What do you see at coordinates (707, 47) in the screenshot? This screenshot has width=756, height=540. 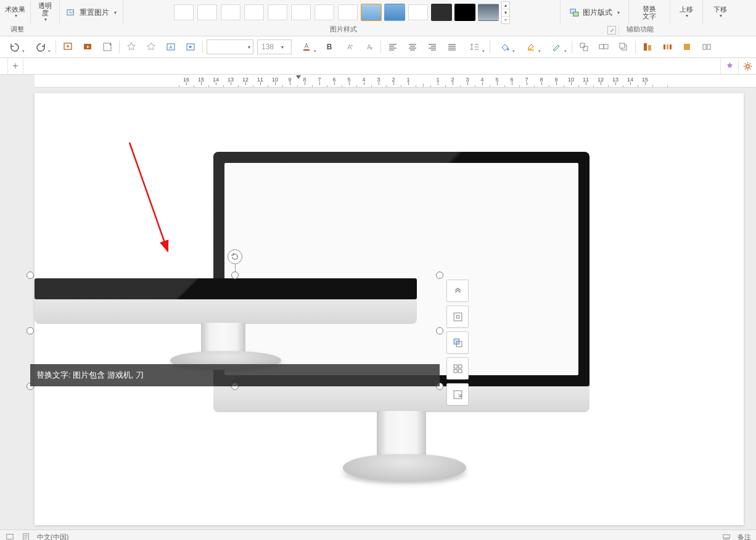 I see `more-button` at bounding box center [707, 47].